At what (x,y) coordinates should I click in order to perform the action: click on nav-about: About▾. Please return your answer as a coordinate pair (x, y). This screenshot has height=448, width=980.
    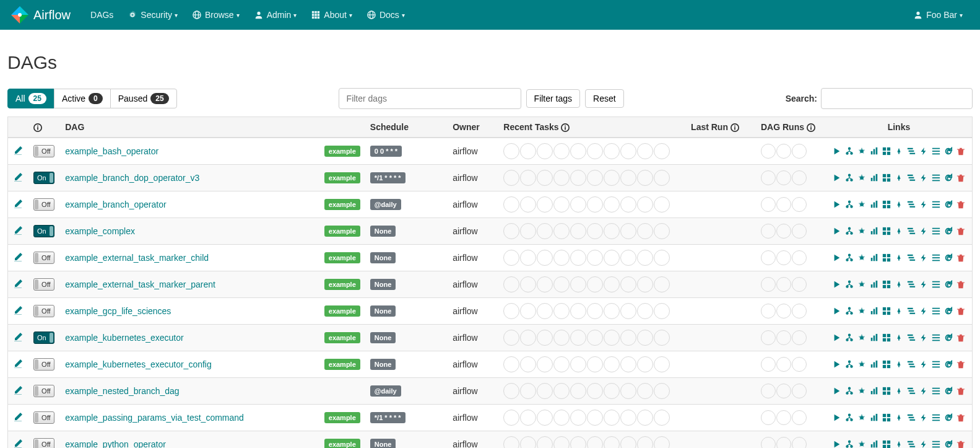
    Looking at the image, I should click on (332, 15).